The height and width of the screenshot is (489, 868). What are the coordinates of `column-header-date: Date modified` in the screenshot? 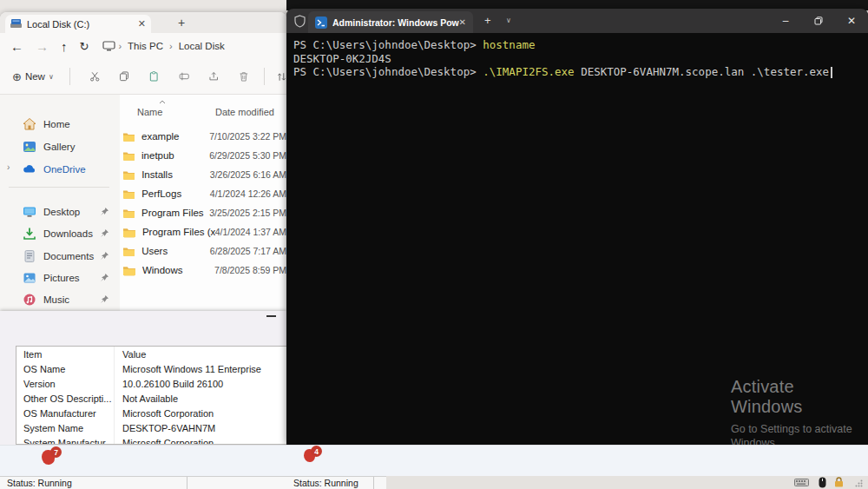 It's located at (245, 112).